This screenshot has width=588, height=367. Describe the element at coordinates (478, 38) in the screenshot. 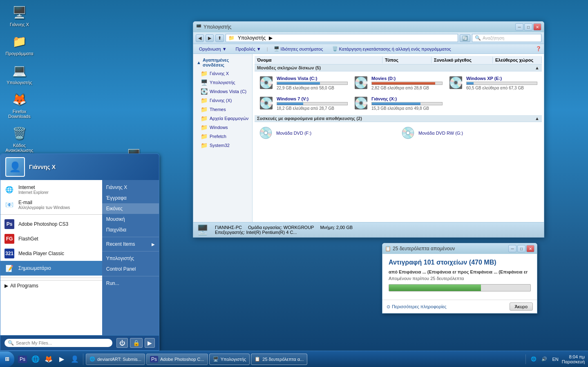

I see `explorer-search-icon: 🔍` at that location.